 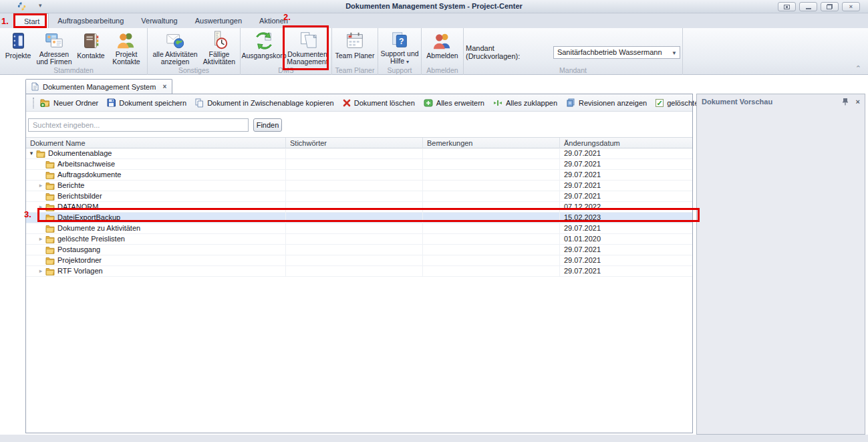 I want to click on document-icon, so click(x=35, y=87).